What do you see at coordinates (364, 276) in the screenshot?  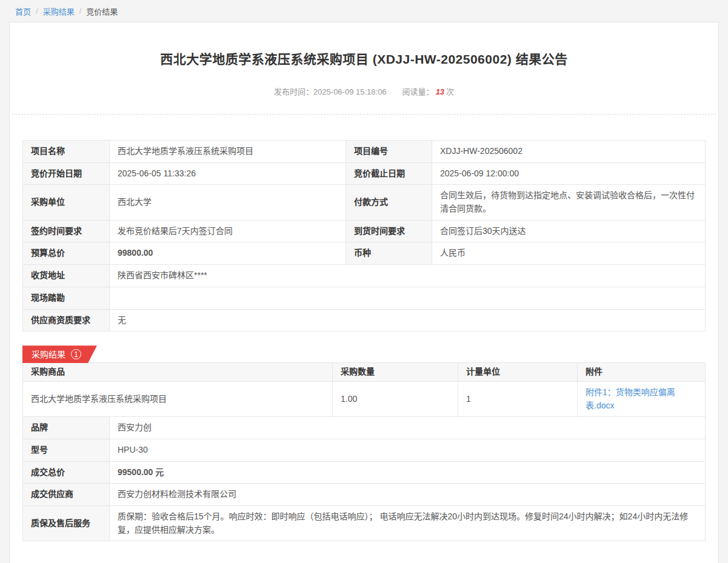 I see `table-row: 收货地址 陕西省西安市碑林区****` at bounding box center [364, 276].